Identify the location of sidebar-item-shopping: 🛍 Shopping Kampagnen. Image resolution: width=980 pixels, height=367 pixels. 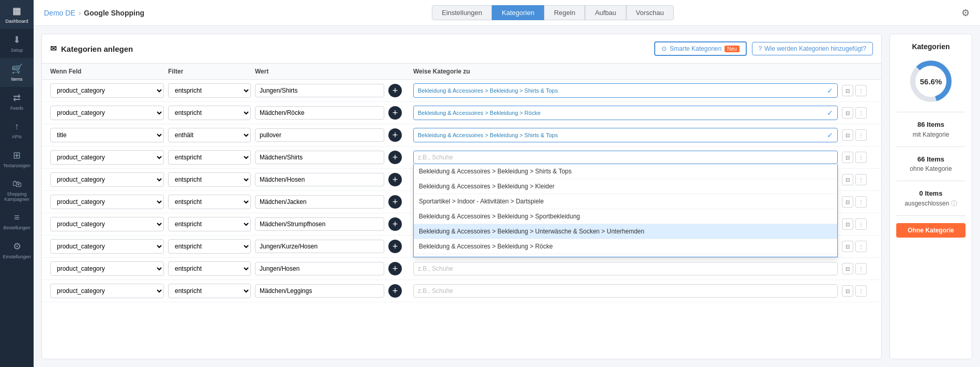
(17, 190).